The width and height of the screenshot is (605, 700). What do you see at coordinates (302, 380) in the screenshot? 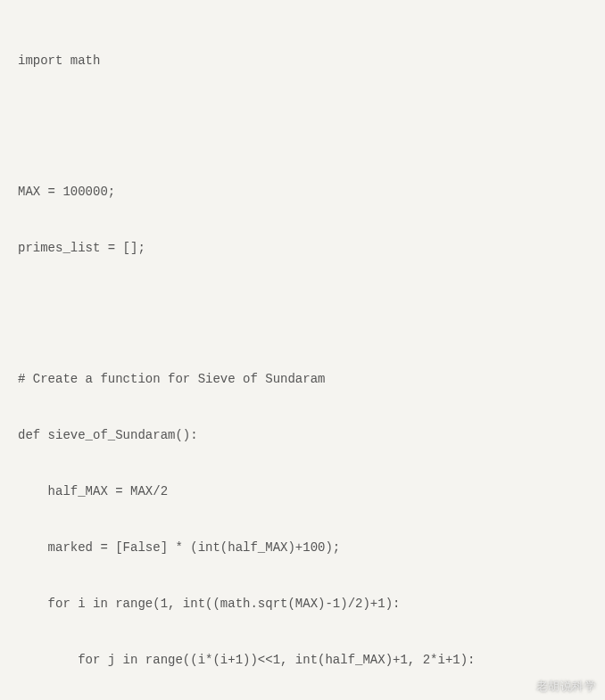
I see `code-line: # Create a function for Sieve of Sundara…` at bounding box center [302, 380].